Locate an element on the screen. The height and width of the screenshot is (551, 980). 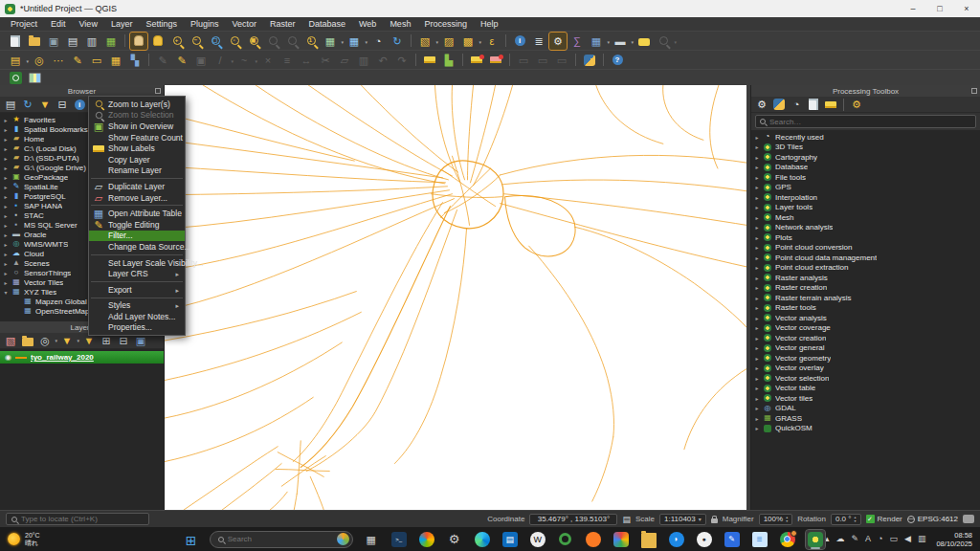
style-manager-button: ▦ is located at coordinates (111, 41).